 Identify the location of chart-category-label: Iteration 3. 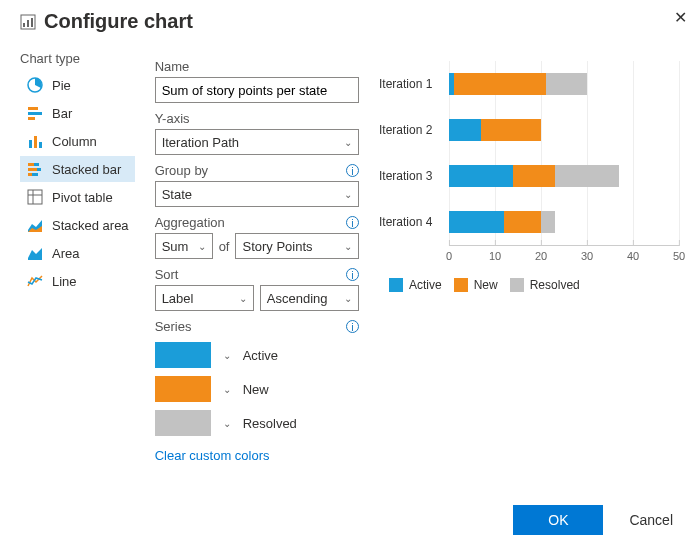
(414, 176).